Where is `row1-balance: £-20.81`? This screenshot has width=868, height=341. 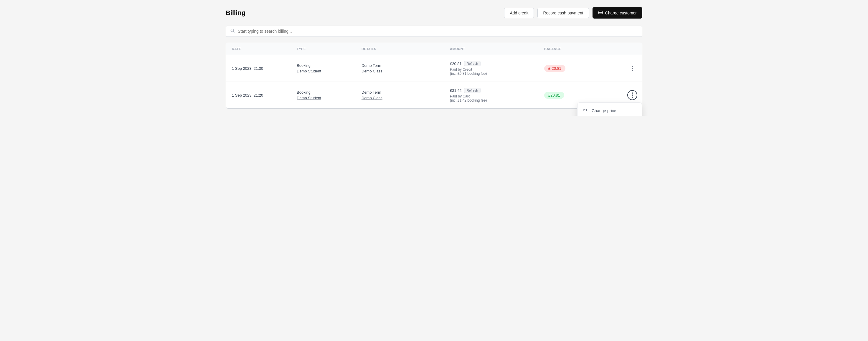
row1-balance: £-20.81 is located at coordinates (555, 68).